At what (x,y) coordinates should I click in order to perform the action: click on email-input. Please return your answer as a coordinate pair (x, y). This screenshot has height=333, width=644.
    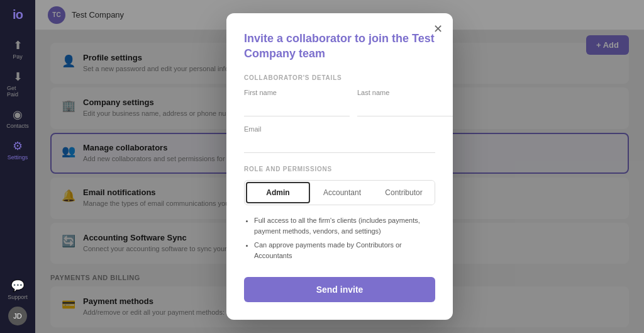
    Looking at the image, I should click on (340, 144).